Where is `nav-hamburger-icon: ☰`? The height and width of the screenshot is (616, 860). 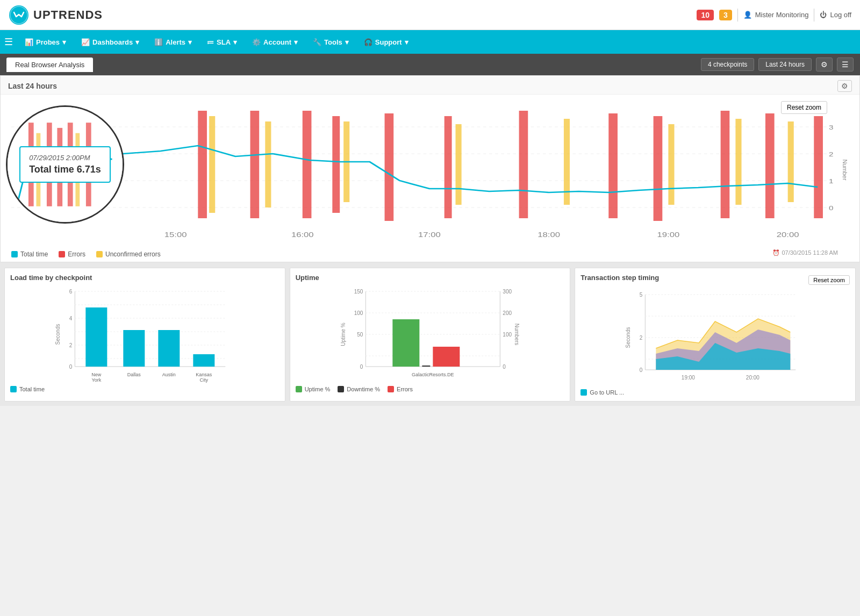 nav-hamburger-icon: ☰ is located at coordinates (9, 42).